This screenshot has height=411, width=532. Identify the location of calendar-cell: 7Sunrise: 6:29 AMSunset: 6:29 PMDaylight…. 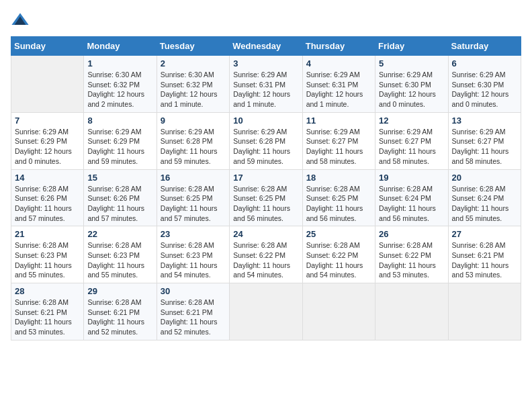
(48, 141).